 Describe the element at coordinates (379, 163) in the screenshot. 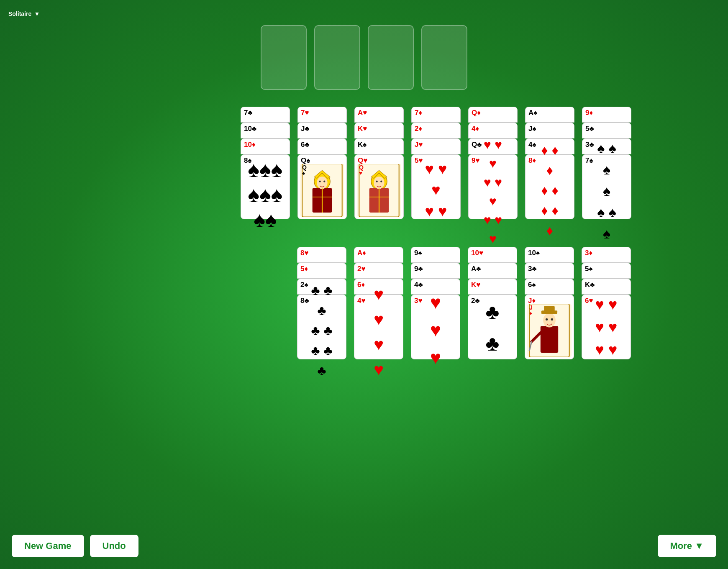

I see `column-3: A♥ K♥ K♠ Q♥` at that location.